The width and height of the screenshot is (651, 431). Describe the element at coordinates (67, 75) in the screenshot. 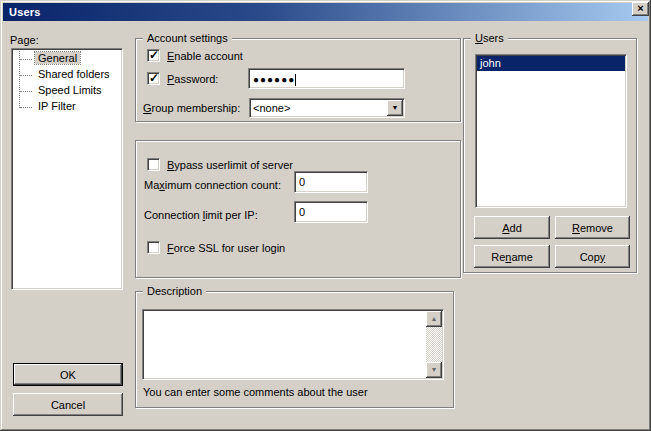

I see `page-item-shared-folders: Shared folders` at that location.